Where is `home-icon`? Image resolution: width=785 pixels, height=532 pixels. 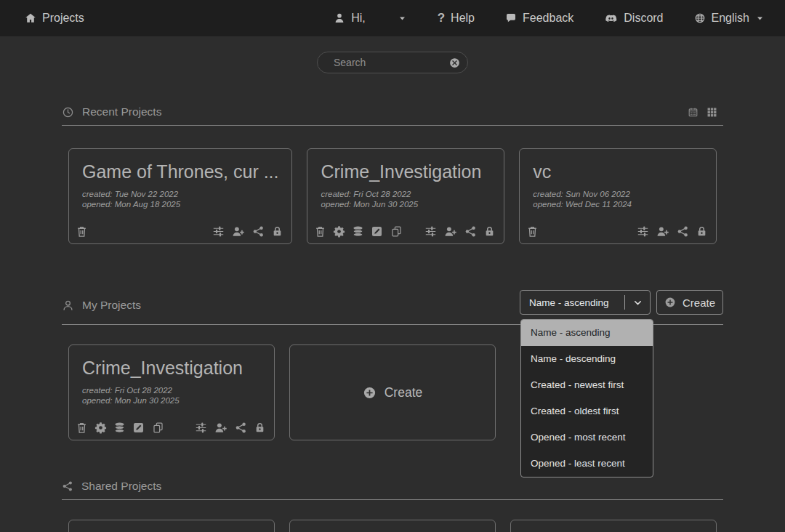
home-icon is located at coordinates (31, 18).